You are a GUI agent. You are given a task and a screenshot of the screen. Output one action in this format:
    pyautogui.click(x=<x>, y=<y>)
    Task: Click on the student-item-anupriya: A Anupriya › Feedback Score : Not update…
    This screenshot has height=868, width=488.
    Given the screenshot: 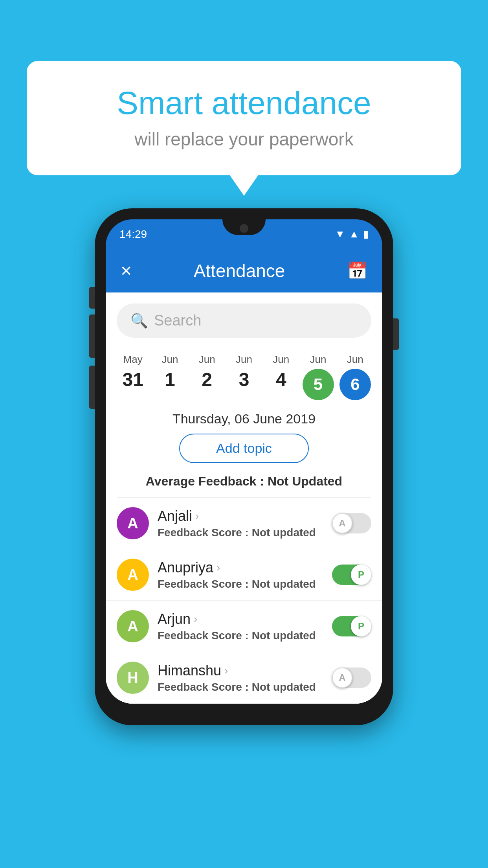 What is the action you would take?
    pyautogui.click(x=244, y=575)
    